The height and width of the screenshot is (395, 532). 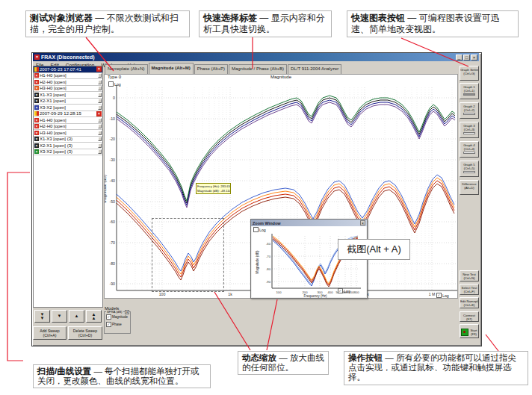 I want to click on tooltip-frequency: Frequency (Hz): 283.651, so click(x=214, y=187).